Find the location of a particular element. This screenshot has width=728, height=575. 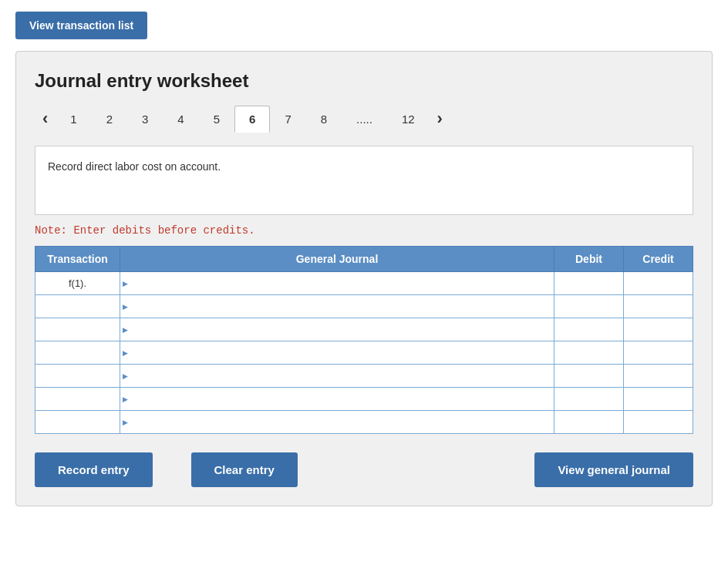

description-box: Record direct labor cost on account. is located at coordinates (364, 180).